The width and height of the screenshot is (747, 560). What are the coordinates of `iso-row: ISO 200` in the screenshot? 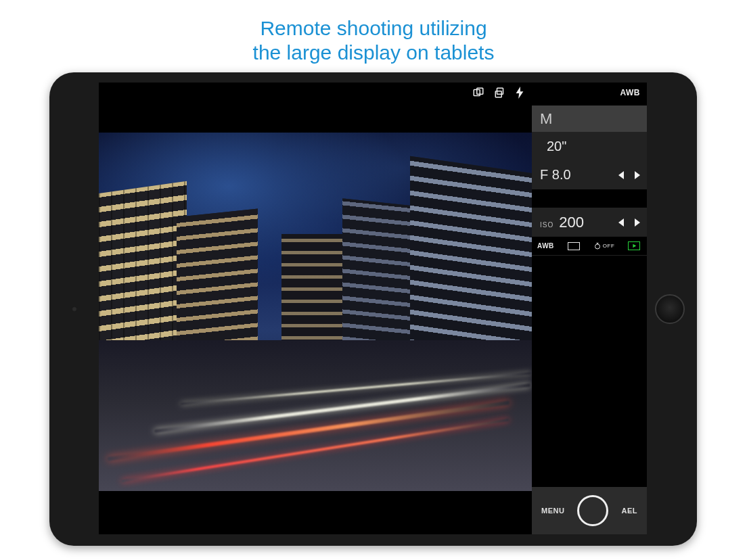 It's located at (589, 223).